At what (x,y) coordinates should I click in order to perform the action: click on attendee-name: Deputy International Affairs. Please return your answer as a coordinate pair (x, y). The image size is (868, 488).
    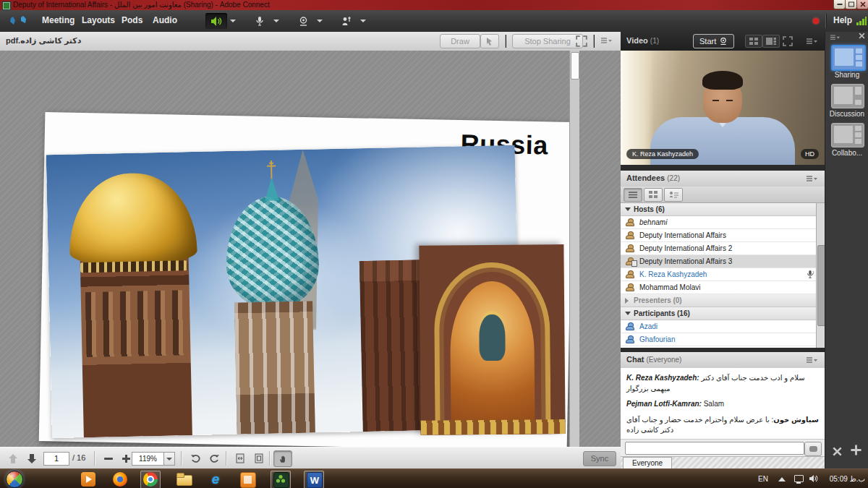
    Looking at the image, I should click on (683, 236).